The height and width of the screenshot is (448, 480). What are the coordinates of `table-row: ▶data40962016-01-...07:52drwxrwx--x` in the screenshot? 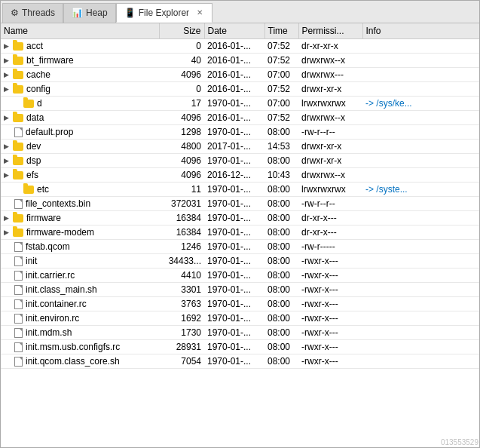 It's located at (240, 118).